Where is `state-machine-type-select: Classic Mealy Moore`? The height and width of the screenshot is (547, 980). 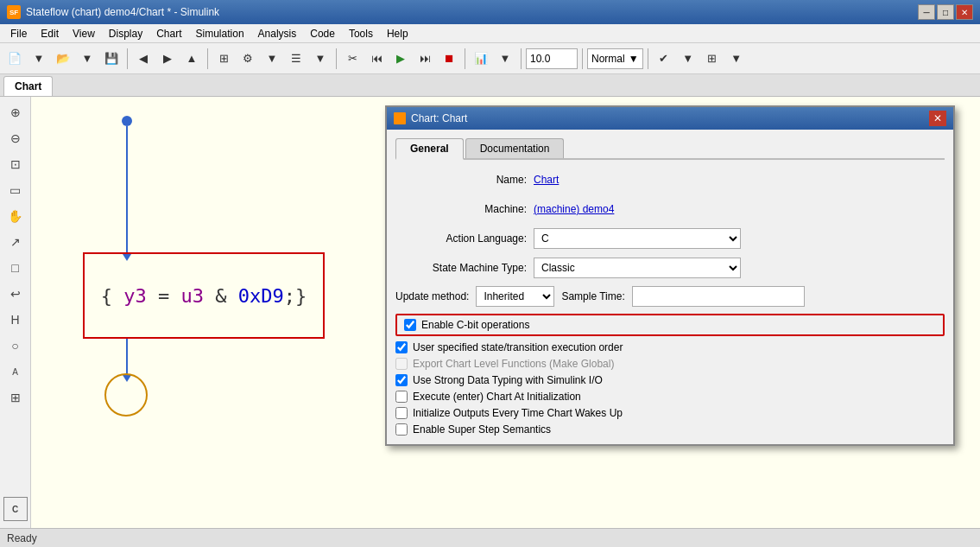 state-machine-type-select: Classic Mealy Moore is located at coordinates (637, 268).